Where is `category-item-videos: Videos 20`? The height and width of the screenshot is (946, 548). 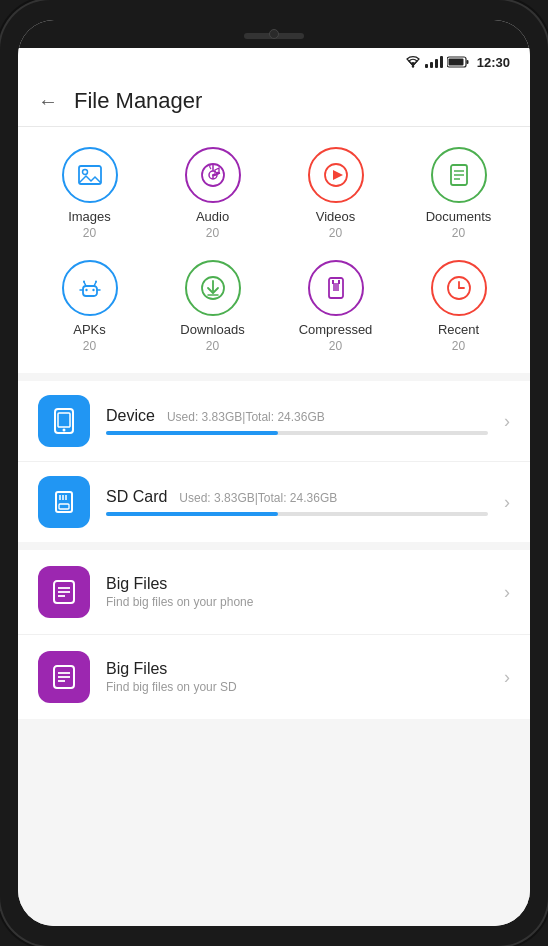
category-item-videos: Videos 20 is located at coordinates (336, 194).